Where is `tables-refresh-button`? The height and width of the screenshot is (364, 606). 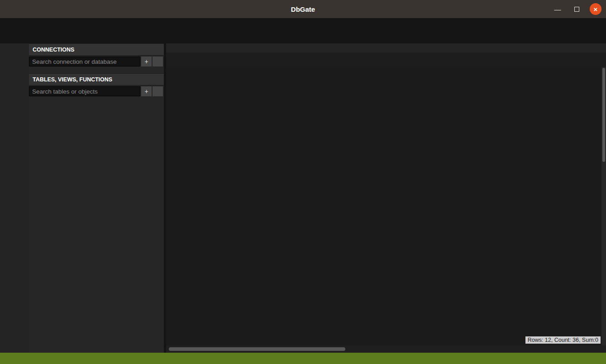 tables-refresh-button is located at coordinates (157, 91).